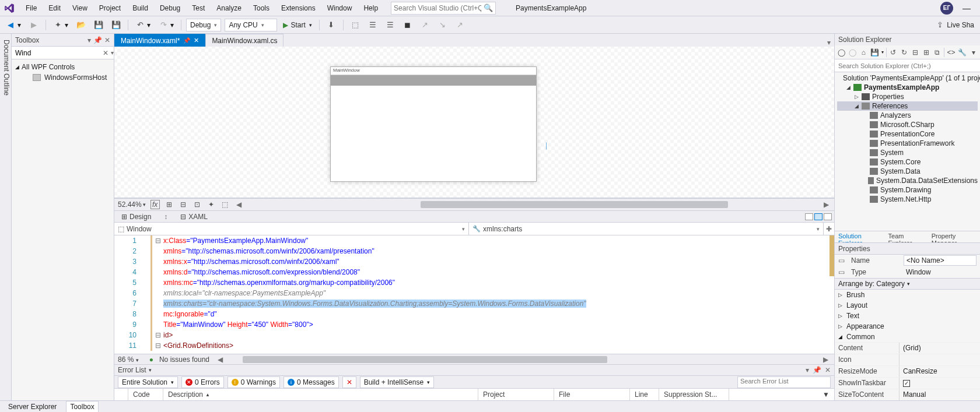  I want to click on designer-fx-icon: fx, so click(155, 205).